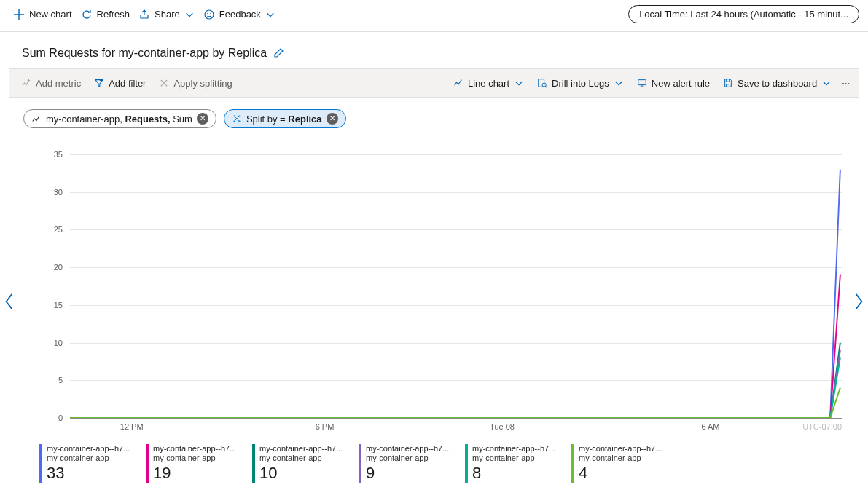 The width and height of the screenshot is (868, 498). Describe the element at coordinates (502, 427) in the screenshot. I see `x-tick: Tue 08` at that location.